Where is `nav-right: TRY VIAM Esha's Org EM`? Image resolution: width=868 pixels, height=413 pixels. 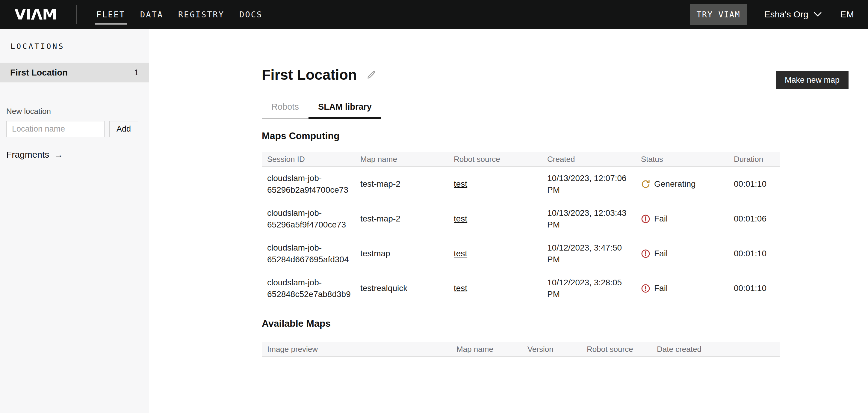
nav-right: TRY VIAM Esha's Org EM is located at coordinates (773, 14).